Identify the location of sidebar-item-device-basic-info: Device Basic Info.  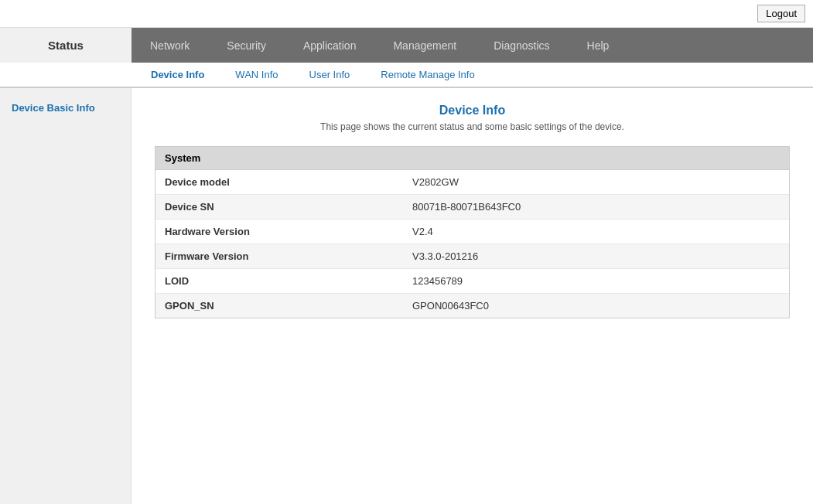
(65, 108).